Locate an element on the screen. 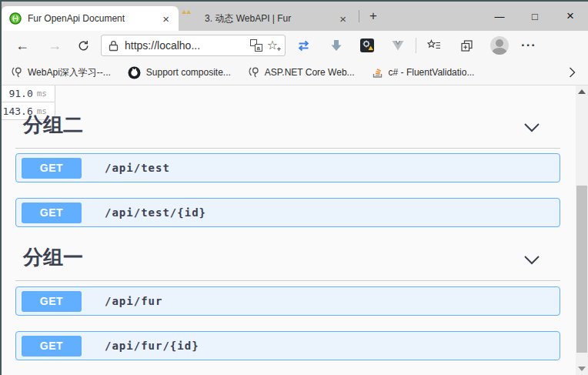 Image resolution: width=588 pixels, height=375 pixels. close-window-button: × is located at coordinates (570, 16).